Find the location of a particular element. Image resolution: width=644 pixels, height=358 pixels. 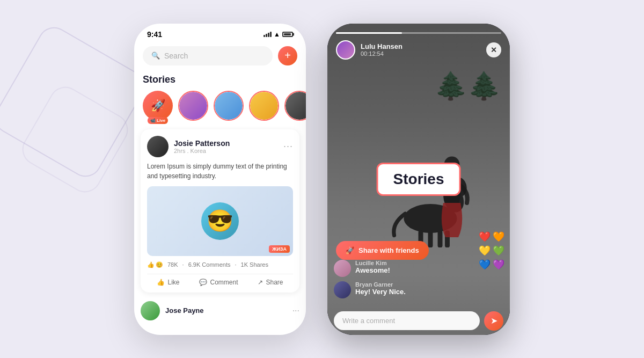

add-icon: + is located at coordinates (288, 56).